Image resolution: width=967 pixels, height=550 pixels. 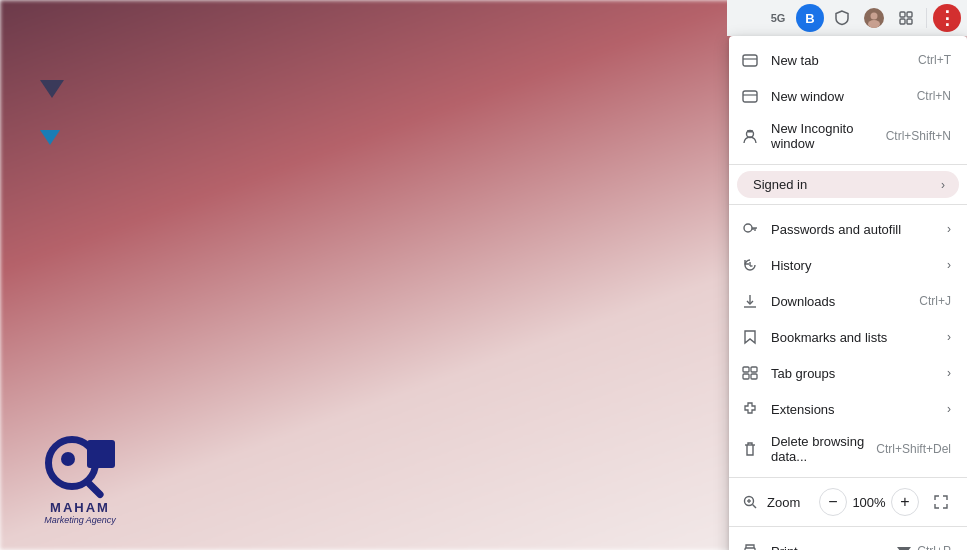 I want to click on menu-item-new-window: New window Ctrl+N, so click(x=848, y=96).